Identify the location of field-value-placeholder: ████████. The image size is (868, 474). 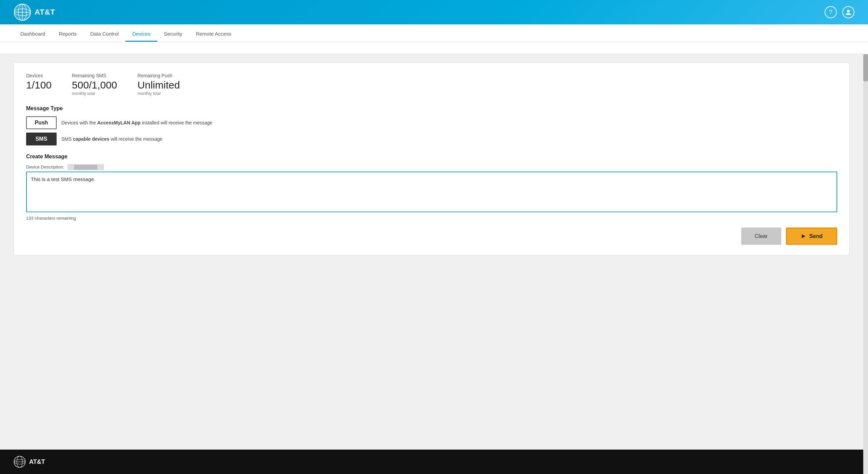
(86, 167).